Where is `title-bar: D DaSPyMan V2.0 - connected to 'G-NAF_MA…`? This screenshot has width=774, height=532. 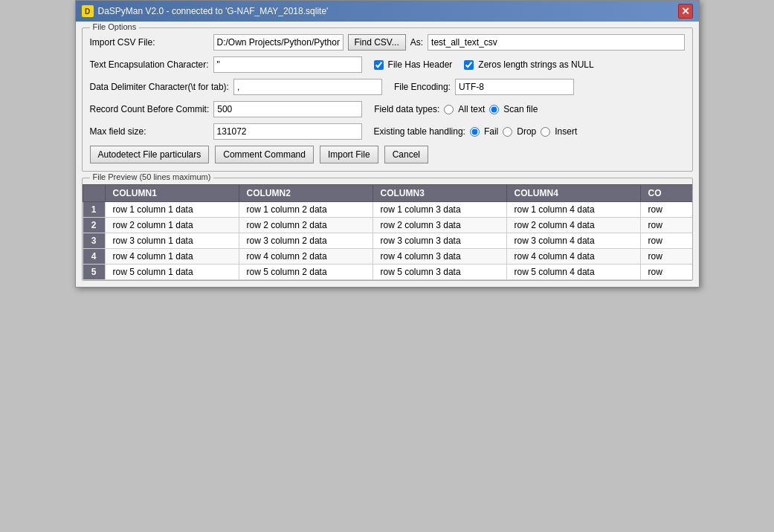 title-bar: D DaSPyMan V2.0 - connected to 'G-NAF_MA… is located at coordinates (387, 11).